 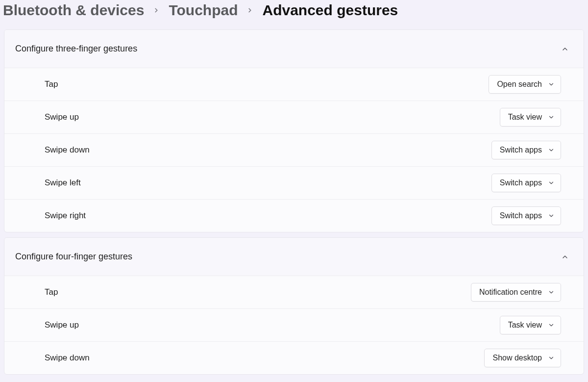 What do you see at coordinates (294, 216) in the screenshot?
I see `setting-row-three-swipe-right: Swipe right Switch apps` at bounding box center [294, 216].